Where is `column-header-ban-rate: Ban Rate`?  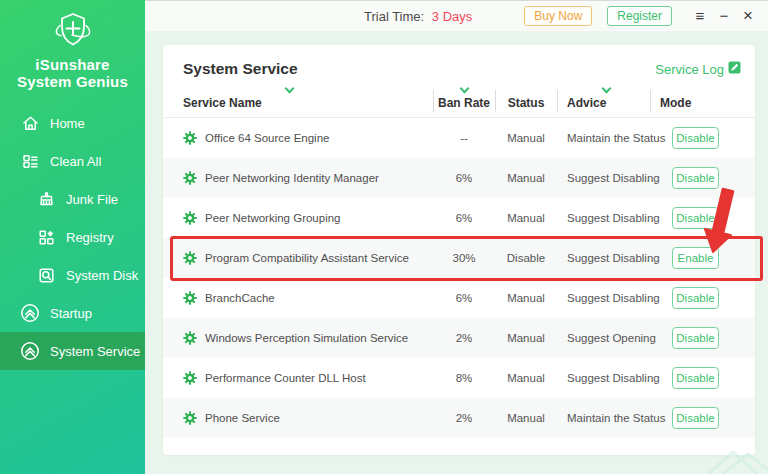 column-header-ban-rate: Ban Rate is located at coordinates (464, 100).